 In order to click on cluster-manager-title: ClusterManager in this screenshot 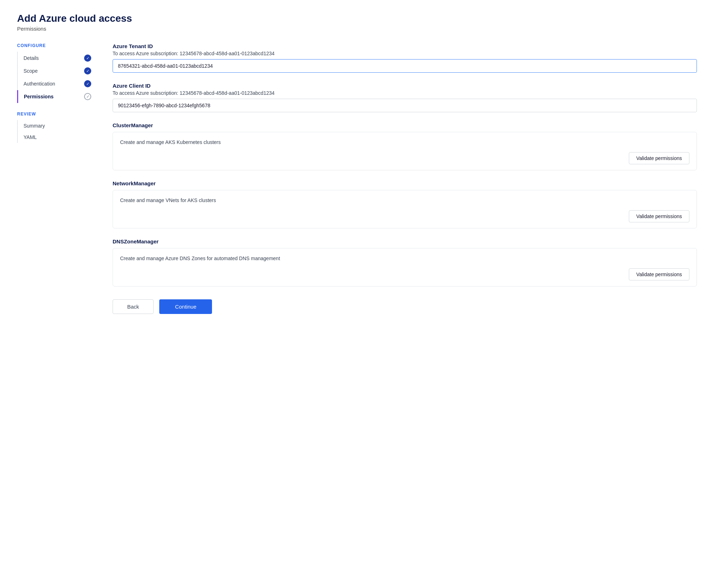, I will do `click(405, 125)`.